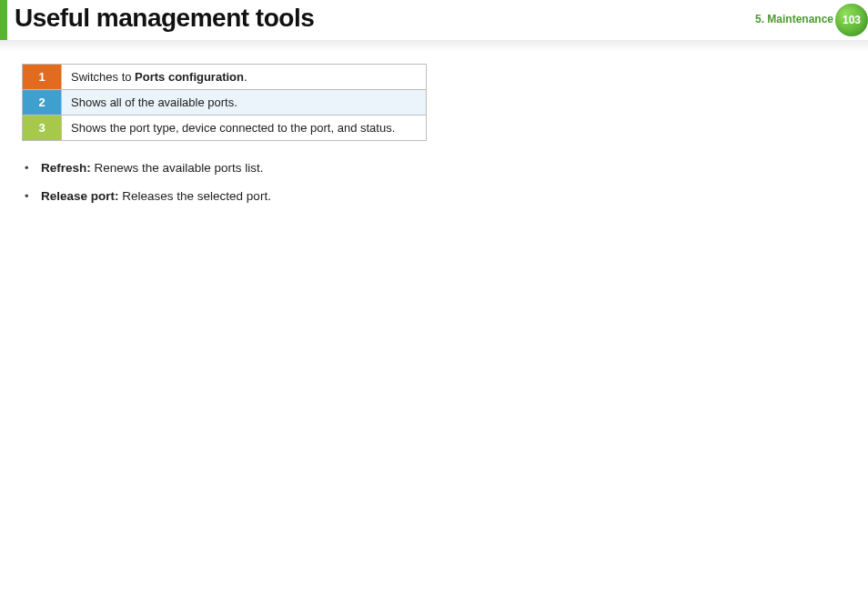  Describe the element at coordinates (42, 103) in the screenshot. I see `callout-number: 2` at that location.